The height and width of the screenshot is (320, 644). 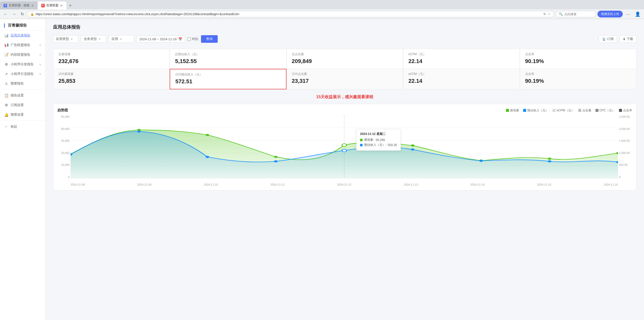 I want to click on new-tab-button: +, so click(x=70, y=6).